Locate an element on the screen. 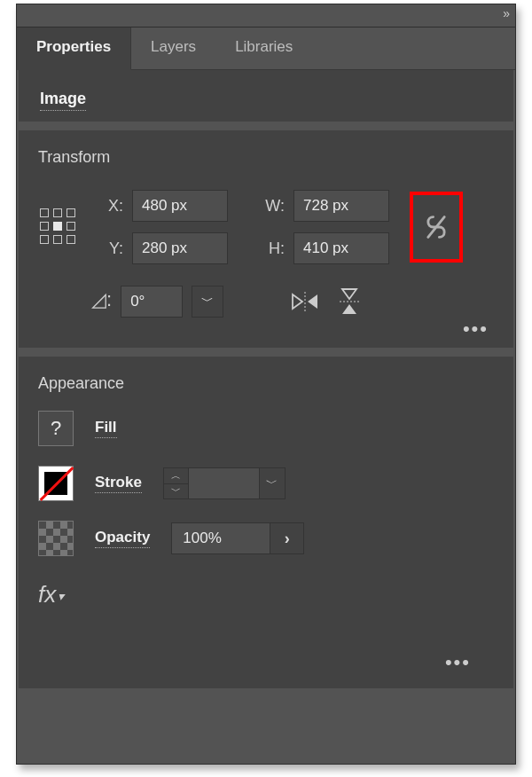 The width and height of the screenshot is (532, 777). link-dimensions-button is located at coordinates (436, 227).